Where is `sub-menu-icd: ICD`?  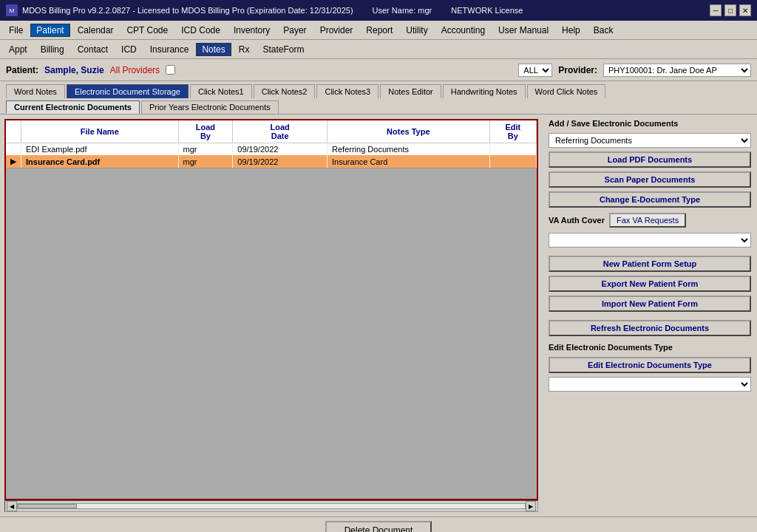
sub-menu-icd: ICD is located at coordinates (129, 50).